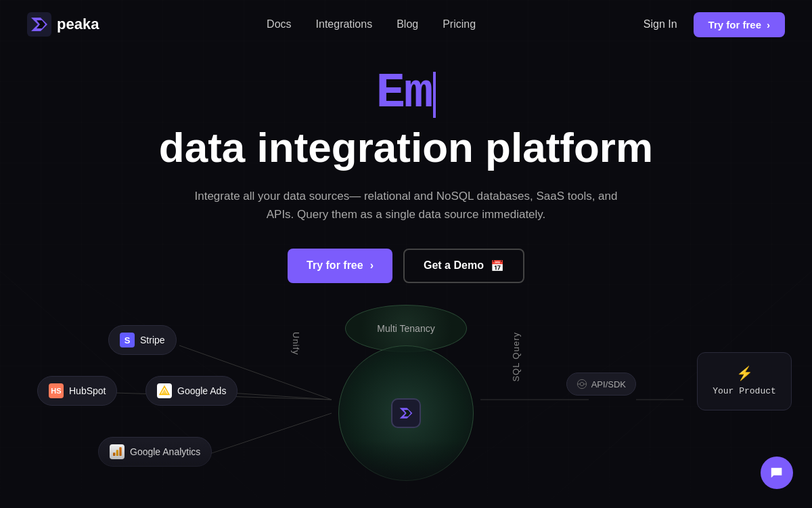 This screenshot has height=508, width=812. Describe the element at coordinates (744, 373) in the screenshot. I see `bolt-icon: ⚡` at that location.